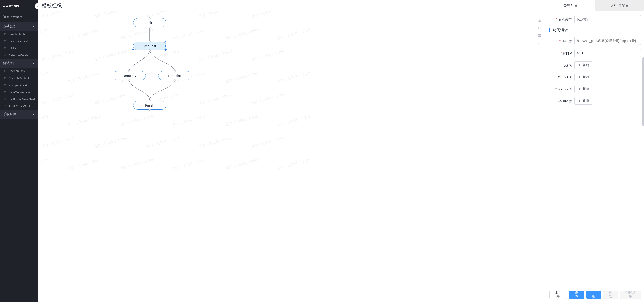 This screenshot has height=302, width=644. What do you see at coordinates (594, 295) in the screenshot?
I see `sync-button: 同步` at bounding box center [594, 295].